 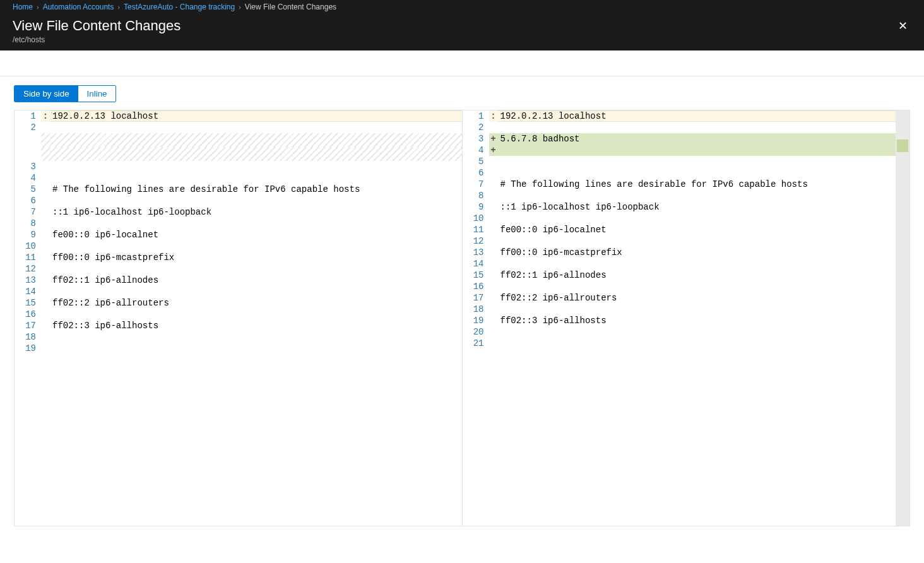 What do you see at coordinates (28, 223) in the screenshot?
I see `line-number: 8` at bounding box center [28, 223].